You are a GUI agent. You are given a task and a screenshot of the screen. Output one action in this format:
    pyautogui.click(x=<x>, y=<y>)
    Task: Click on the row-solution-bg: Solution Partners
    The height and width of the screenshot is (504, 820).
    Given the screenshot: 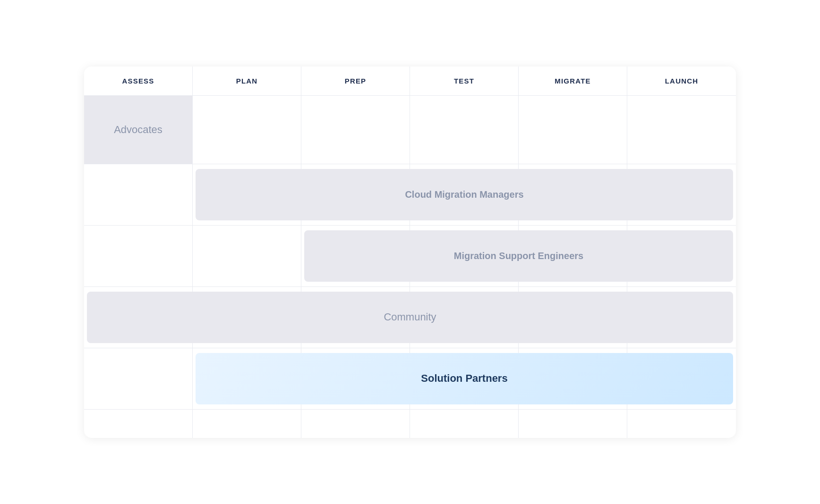 What is the action you would take?
    pyautogui.click(x=410, y=379)
    